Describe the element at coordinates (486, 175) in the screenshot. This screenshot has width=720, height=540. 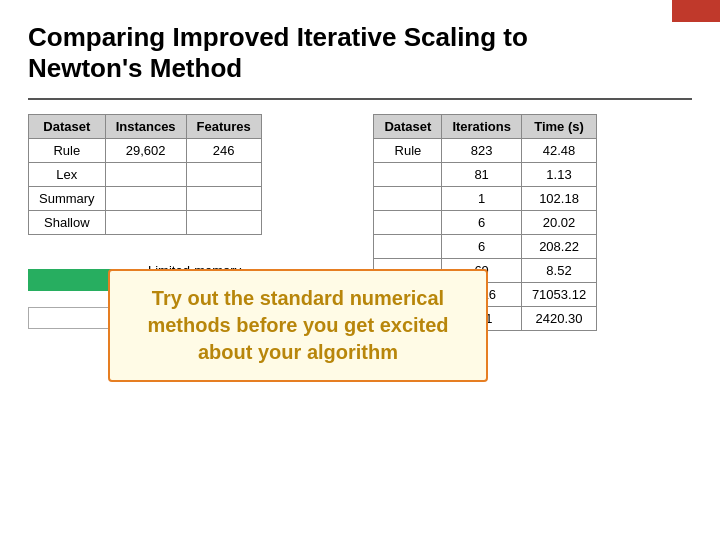
I see `table-row: 81 1.13` at that location.